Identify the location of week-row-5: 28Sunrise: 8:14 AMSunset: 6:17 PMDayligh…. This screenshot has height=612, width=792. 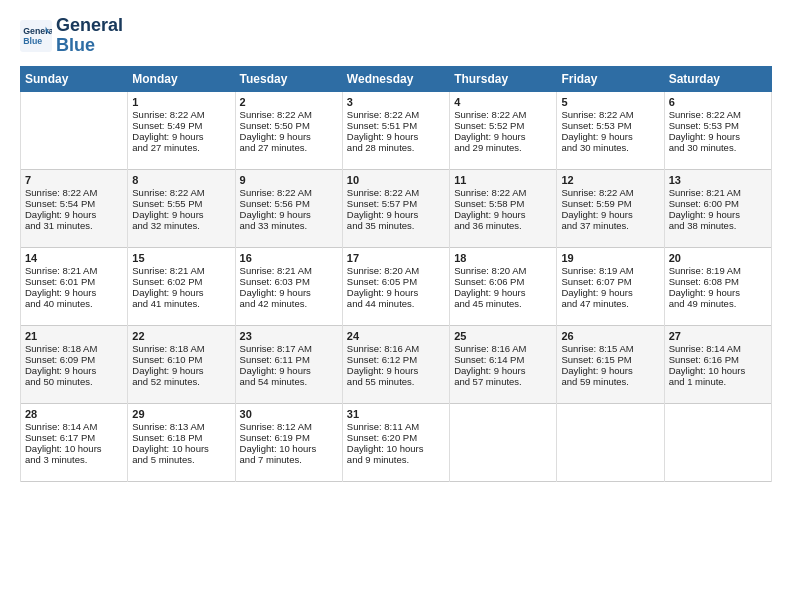
(396, 442).